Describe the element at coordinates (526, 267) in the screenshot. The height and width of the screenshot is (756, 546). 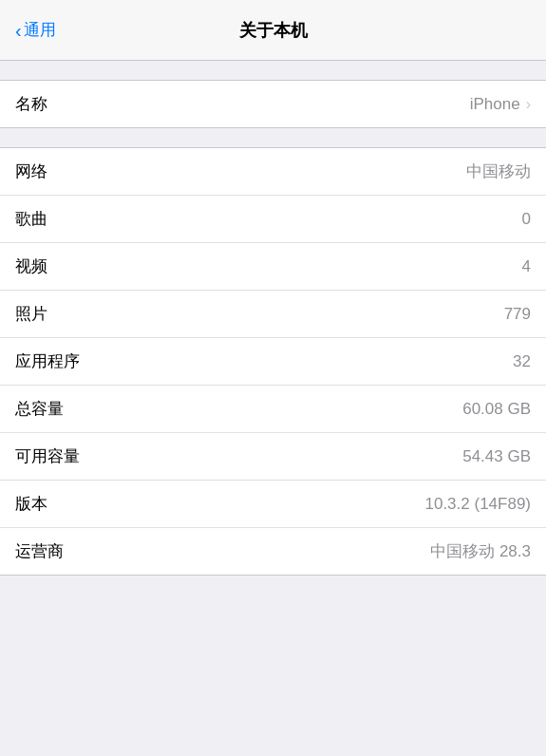
I see `value-videos: 4` at that location.